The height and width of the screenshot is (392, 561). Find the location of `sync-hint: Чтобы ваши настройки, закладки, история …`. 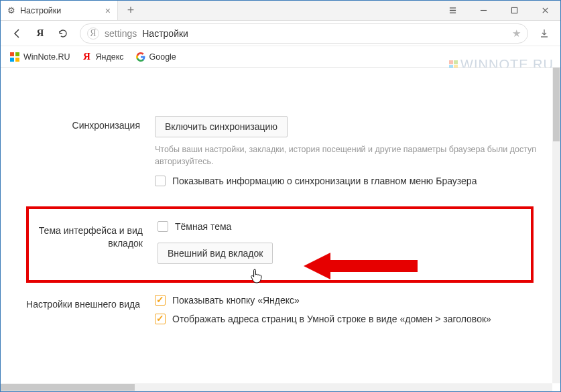

sync-hint: Чтобы ваши настройки, закладки, история … is located at coordinates (347, 155).